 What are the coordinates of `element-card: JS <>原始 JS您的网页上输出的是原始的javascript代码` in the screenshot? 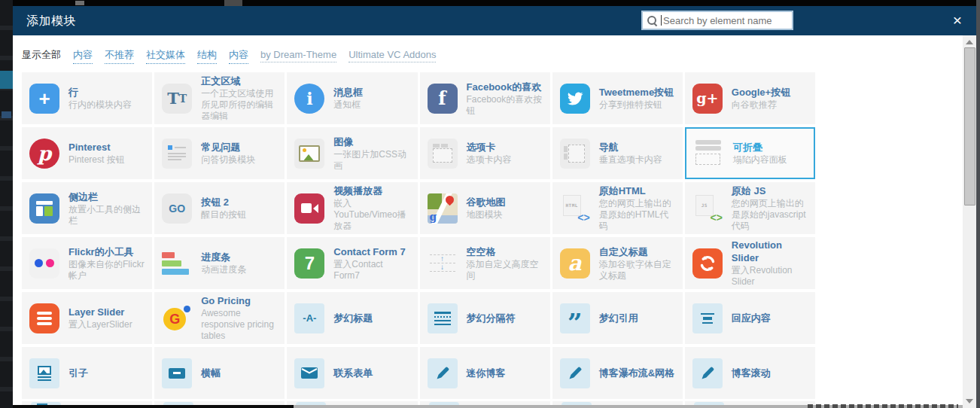 It's located at (750, 208).